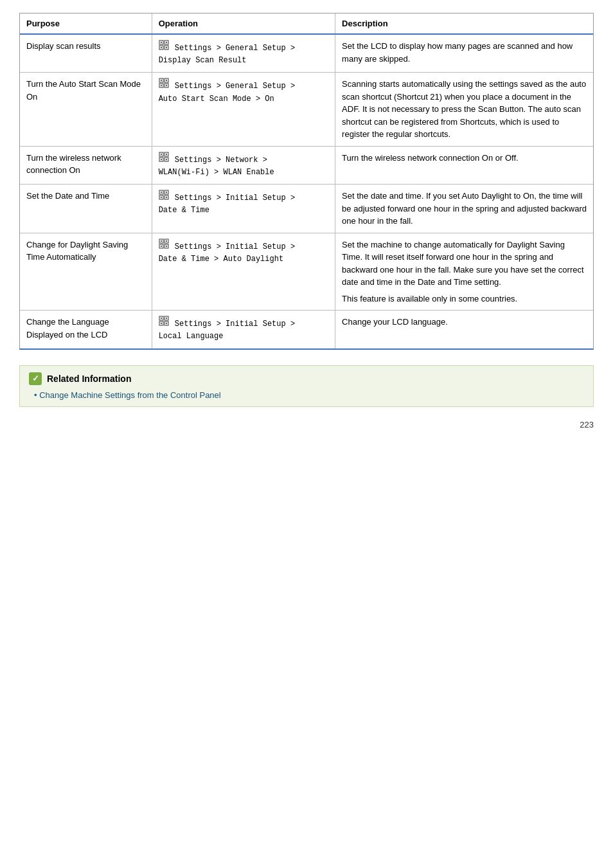 The width and height of the screenshot is (613, 868). I want to click on table-row: Change the Language Displayed on the LCD, so click(306, 329).